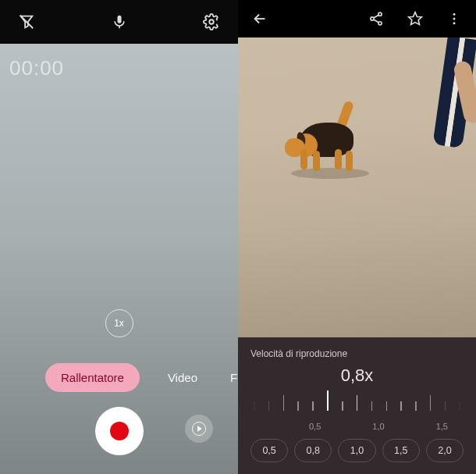 Image resolution: width=476 pixels, height=474 pixels. Describe the element at coordinates (357, 451) in the screenshot. I see `speed-presets: 0,5 0,8 1,0 1,5 2,0` at that location.